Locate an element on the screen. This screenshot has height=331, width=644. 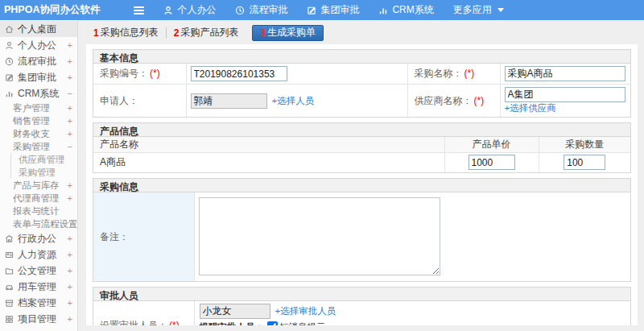
tab-purchase-product-list: 2 采购产品列表 is located at coordinates (206, 32).